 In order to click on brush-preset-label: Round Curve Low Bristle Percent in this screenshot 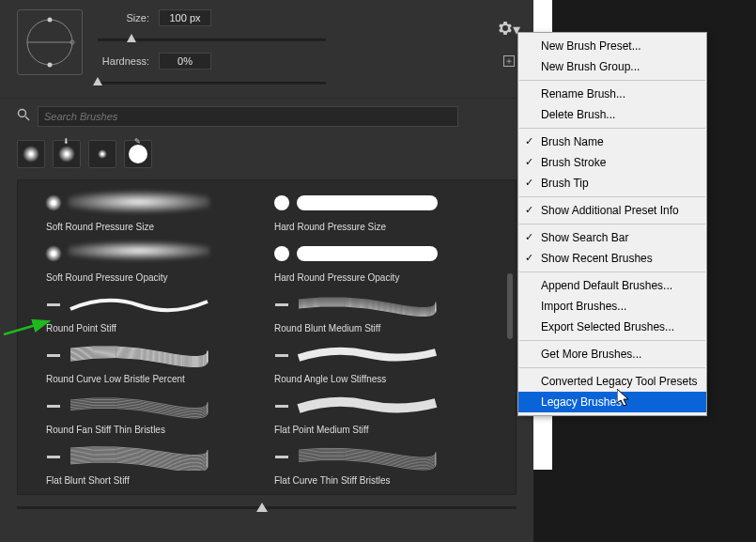, I will do `click(152, 379)`.